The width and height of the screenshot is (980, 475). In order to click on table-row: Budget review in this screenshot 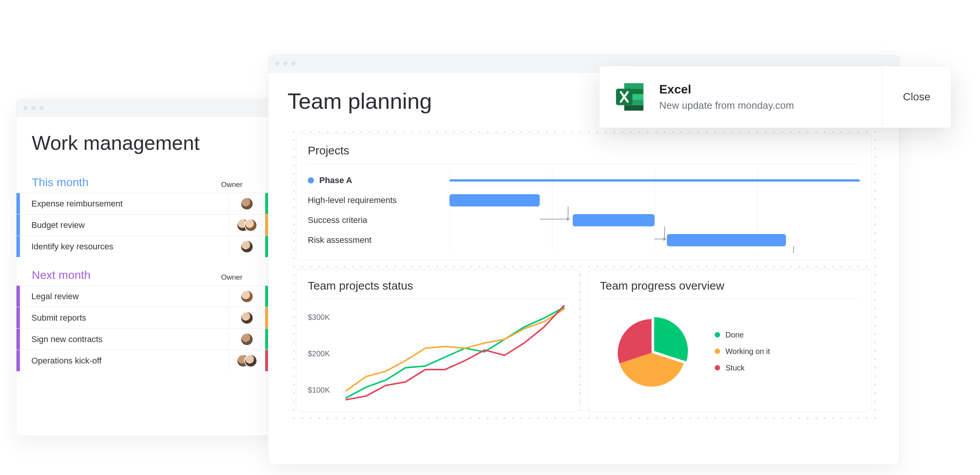, I will do `click(148, 225)`.